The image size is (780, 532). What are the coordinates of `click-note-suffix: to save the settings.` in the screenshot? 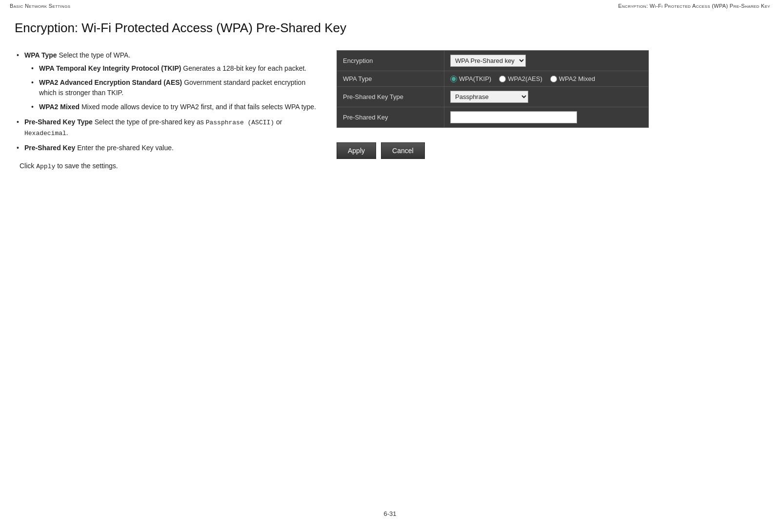 It's located at (86, 166).